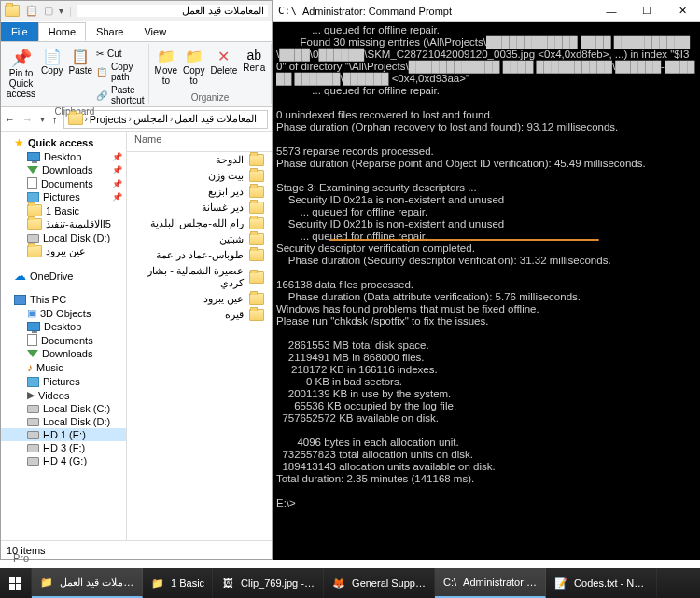 The width and height of the screenshot is (700, 598). Describe the element at coordinates (62, 11) in the screenshot. I see `qat-dropdown: ▾` at that location.